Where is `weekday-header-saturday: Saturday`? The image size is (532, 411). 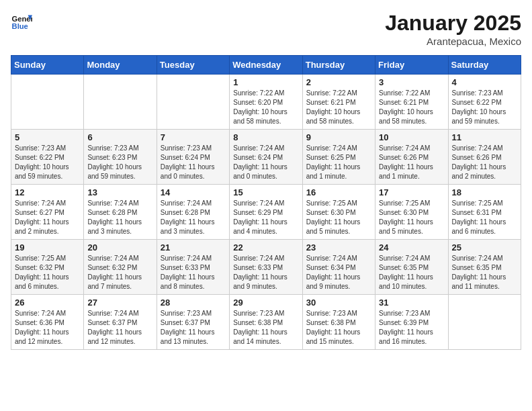 weekday-header-saturday: Saturday is located at coordinates (484, 65).